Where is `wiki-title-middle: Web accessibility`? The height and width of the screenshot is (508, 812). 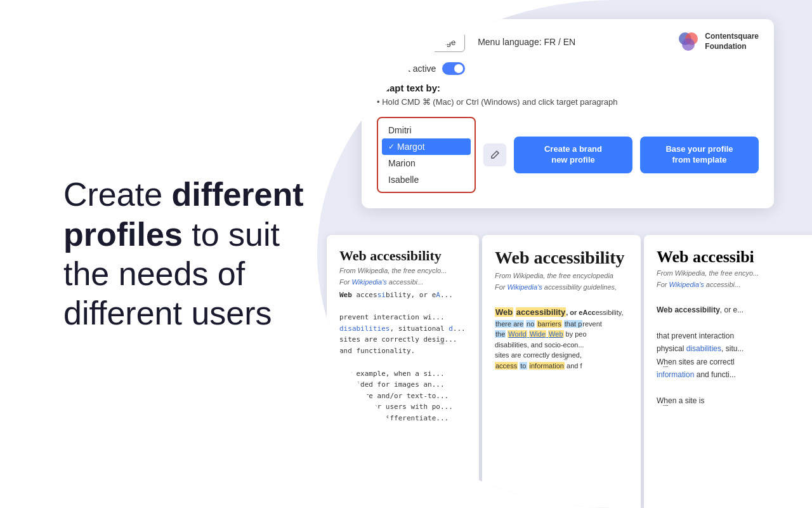
wiki-title-middle: Web accessibility is located at coordinates (561, 258).